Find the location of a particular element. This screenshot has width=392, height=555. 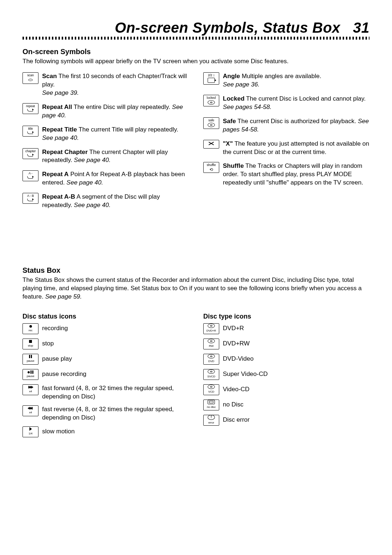

repeat-ab-icon: A - B is located at coordinates (30, 198).